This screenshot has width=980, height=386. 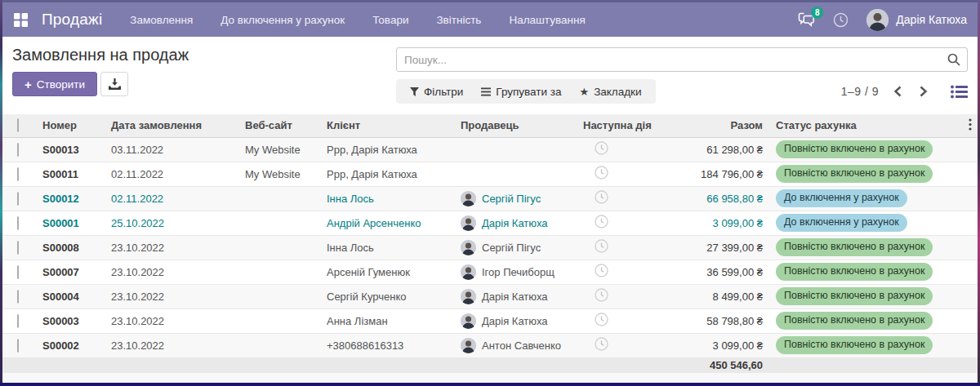 I want to click on pager-next-button, so click(x=923, y=91).